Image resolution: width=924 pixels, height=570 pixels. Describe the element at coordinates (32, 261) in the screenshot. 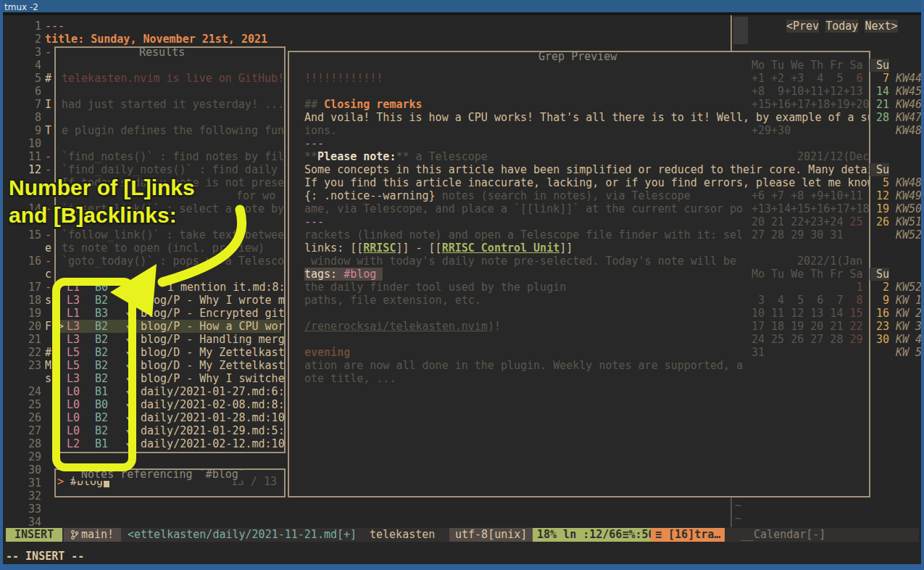

I see `line-number: 16` at that location.